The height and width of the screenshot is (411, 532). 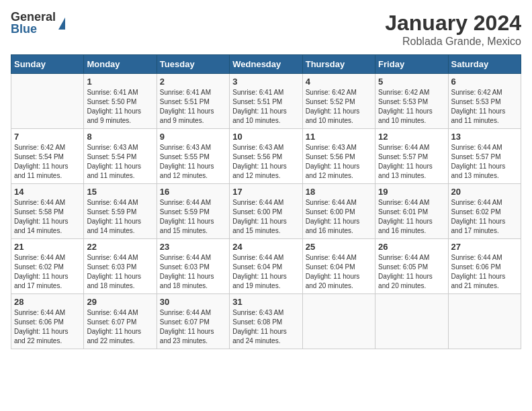 What do you see at coordinates (266, 162) in the screenshot?
I see `cell-info: Sunrise: 6:43 AM Sunset: 5:56 PM Dayligh…` at bounding box center [266, 162].